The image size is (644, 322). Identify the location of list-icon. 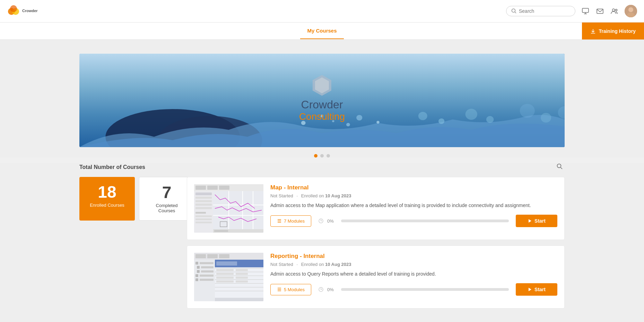
(279, 221).